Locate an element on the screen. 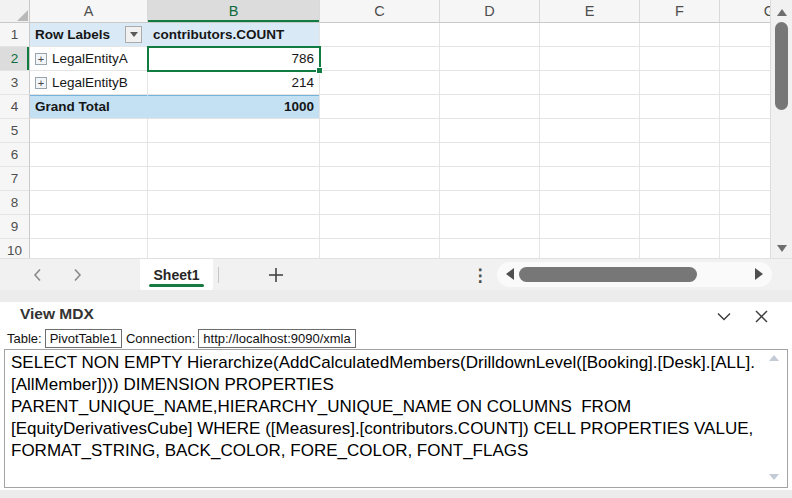  row-header-6: 6 is located at coordinates (15, 155).